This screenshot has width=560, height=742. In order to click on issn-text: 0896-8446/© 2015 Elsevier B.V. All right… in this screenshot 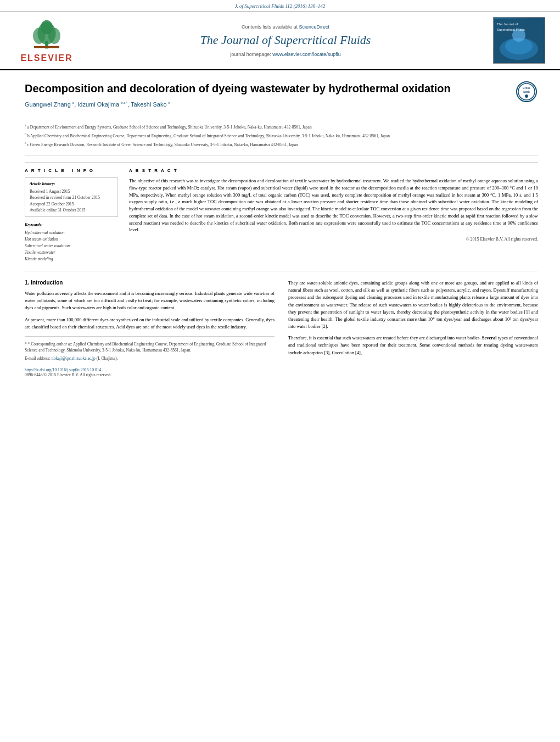, I will do `click(149, 375)`.